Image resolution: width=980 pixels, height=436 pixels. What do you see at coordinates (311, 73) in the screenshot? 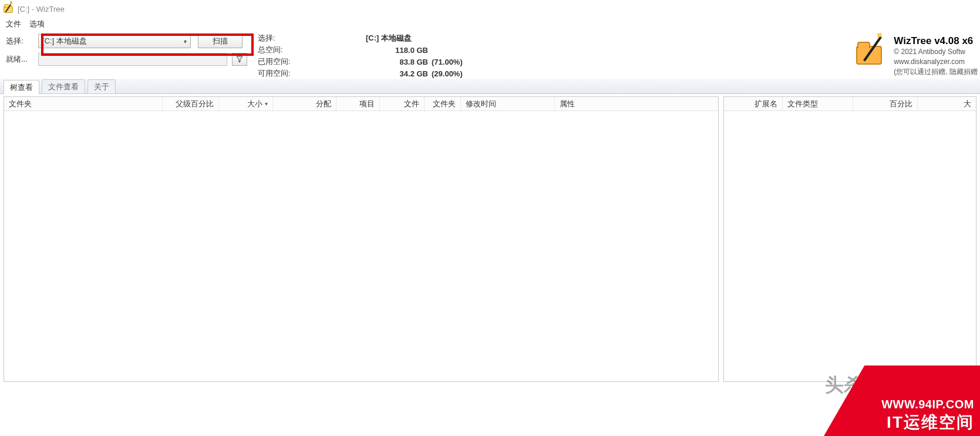
I see `info-free-label: 可用空间:` at bounding box center [311, 73].